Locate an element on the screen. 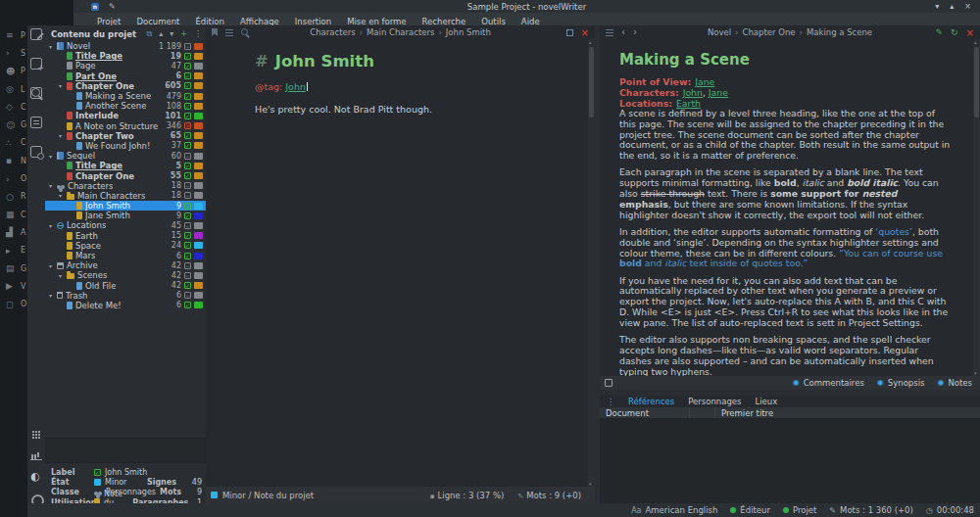  bookmark-icon is located at coordinates (215, 32).